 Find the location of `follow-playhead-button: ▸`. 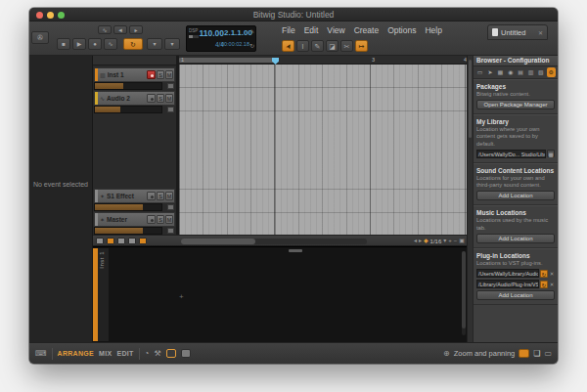

follow-playhead-button: ▸ is located at coordinates (136, 29).